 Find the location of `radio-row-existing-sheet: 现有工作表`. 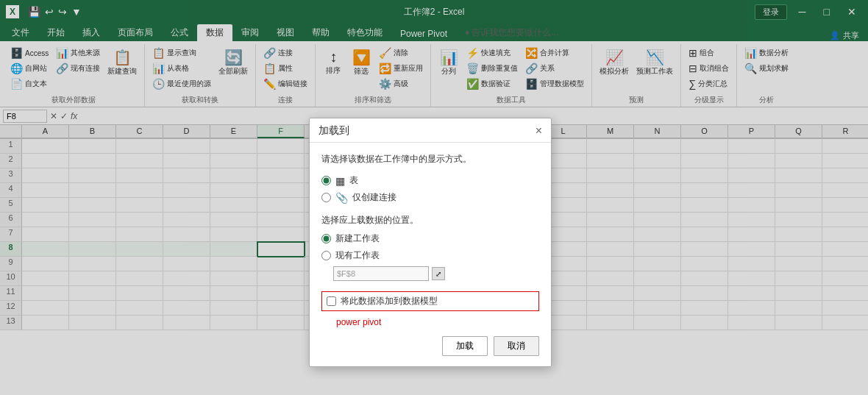

radio-row-existing-sheet: 现有工作表 is located at coordinates (430, 256).